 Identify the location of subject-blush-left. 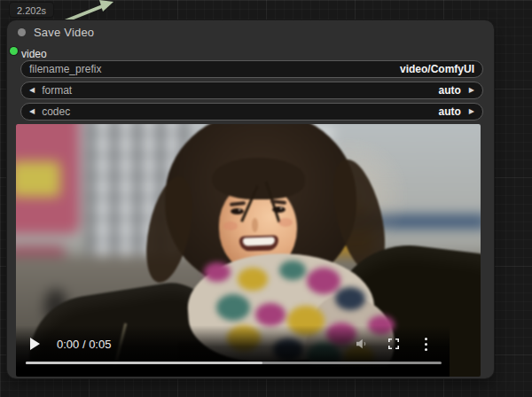
(231, 226).